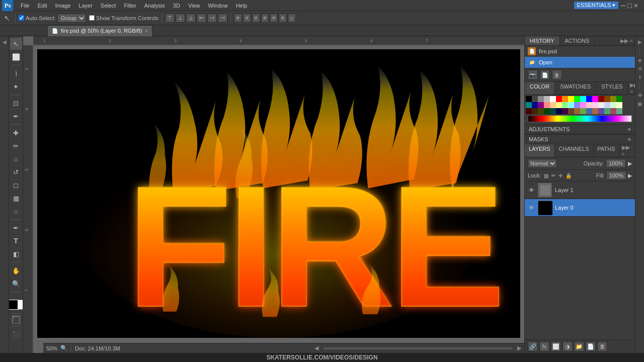  I want to click on magic-wand-tool: ✦, so click(16, 86).